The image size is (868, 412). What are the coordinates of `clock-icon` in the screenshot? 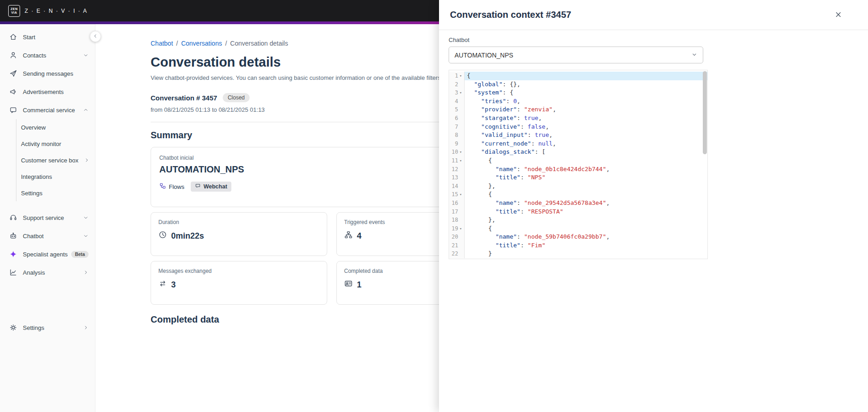 It's located at (162, 236).